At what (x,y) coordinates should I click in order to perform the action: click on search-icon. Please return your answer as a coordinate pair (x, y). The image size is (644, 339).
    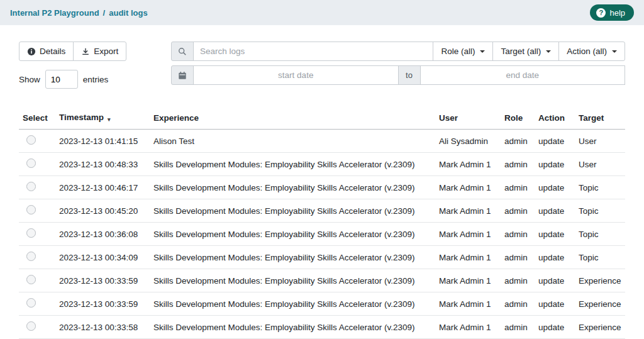
    Looking at the image, I should click on (182, 52).